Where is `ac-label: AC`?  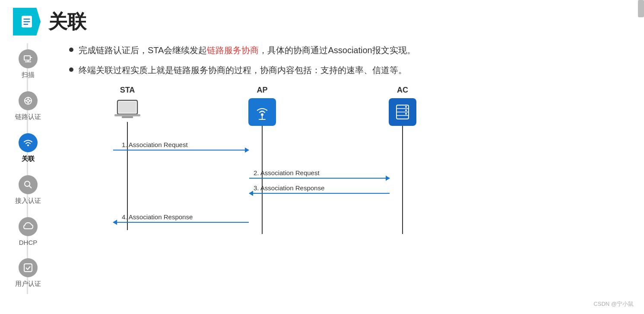
ac-label: AC is located at coordinates (403, 90).